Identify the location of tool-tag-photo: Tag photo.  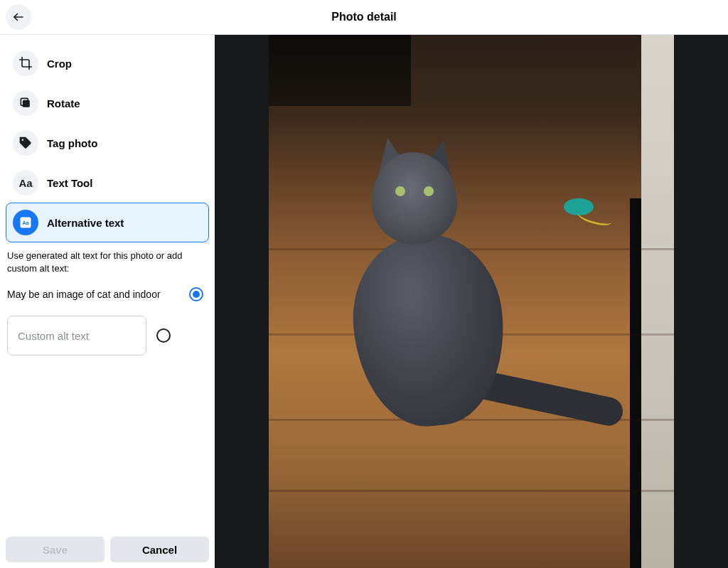
(107, 143).